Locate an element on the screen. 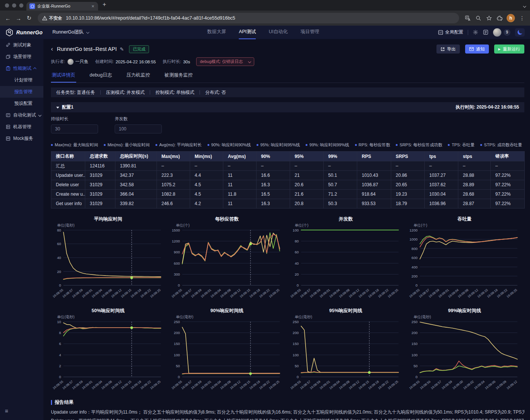 This screenshot has width=530, height=420. tab-被测服务监控: 被测服务监控 is located at coordinates (179, 76).